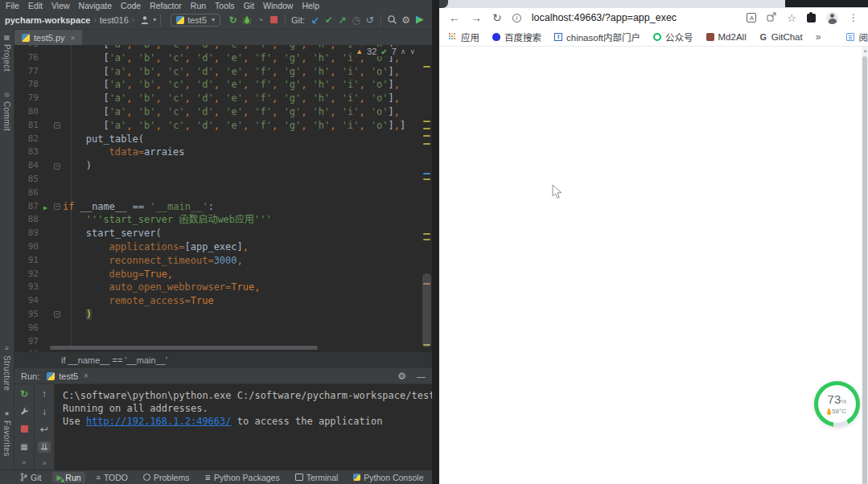  Describe the element at coordinates (243, 427) in the screenshot. I see `run-console-output: C:\software\python\python.exe C:/softwar…` at that location.